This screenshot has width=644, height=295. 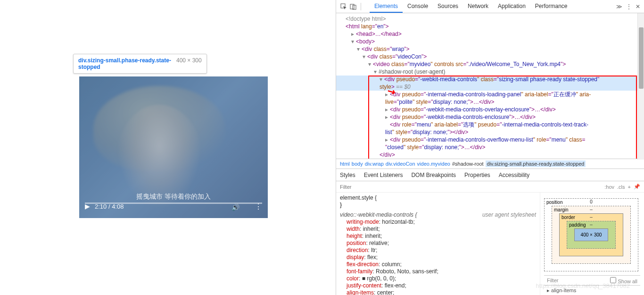 I want to click on devtools-menu-icon: ⋮, so click(x=629, y=7).